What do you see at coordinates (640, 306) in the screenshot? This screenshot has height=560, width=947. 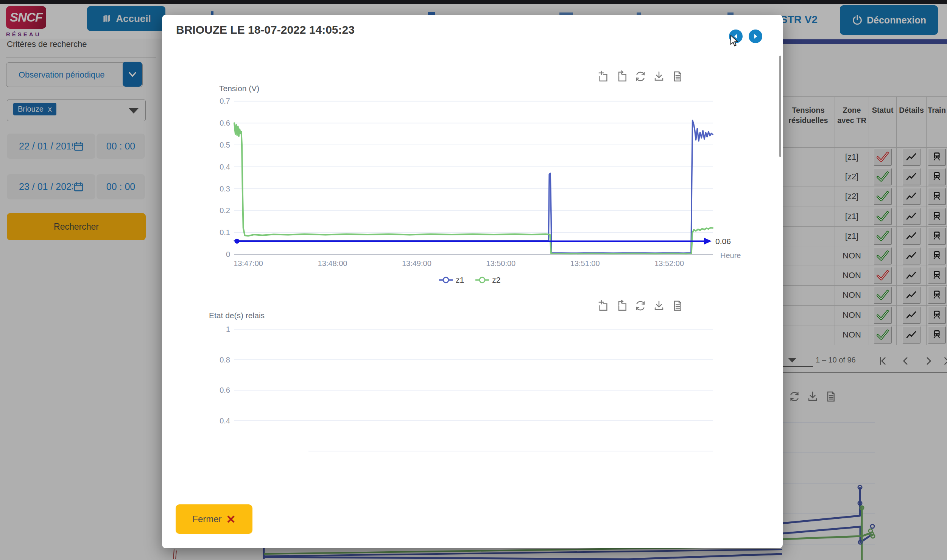 I see `relay-chart-toolbar` at bounding box center [640, 306].